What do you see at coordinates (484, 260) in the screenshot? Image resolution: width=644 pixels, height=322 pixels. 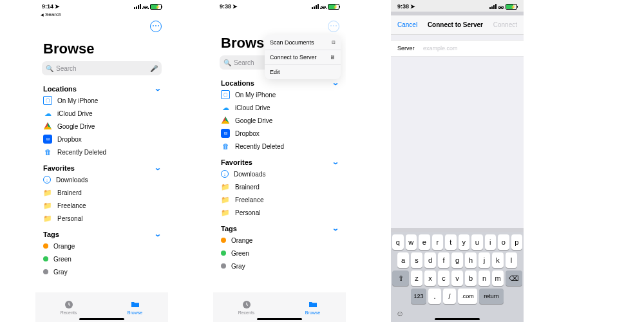 I see `key-j: j` at bounding box center [484, 260].